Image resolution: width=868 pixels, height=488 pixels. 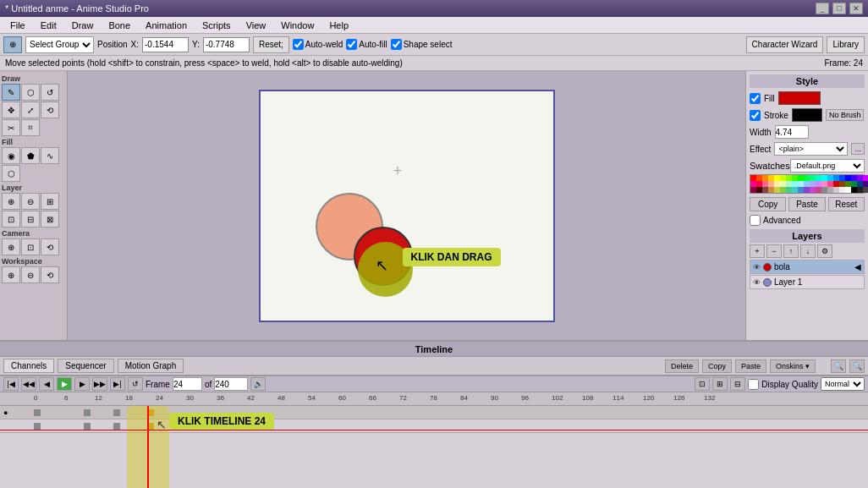 I want to click on workspace-tool-2: ⊖, so click(x=30, y=275).